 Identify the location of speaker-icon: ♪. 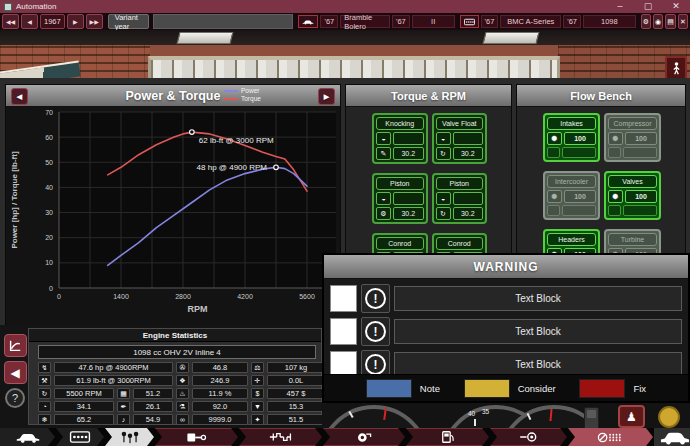
(124, 420).